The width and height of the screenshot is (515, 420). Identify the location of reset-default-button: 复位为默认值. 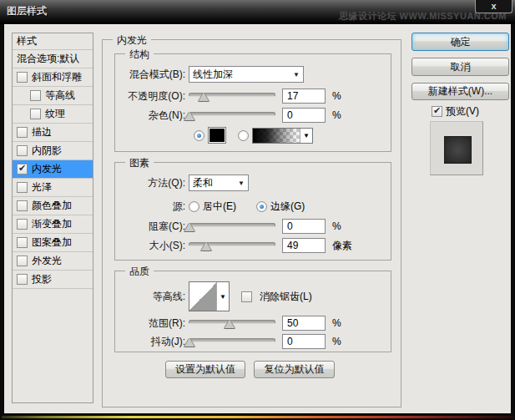
(294, 369).